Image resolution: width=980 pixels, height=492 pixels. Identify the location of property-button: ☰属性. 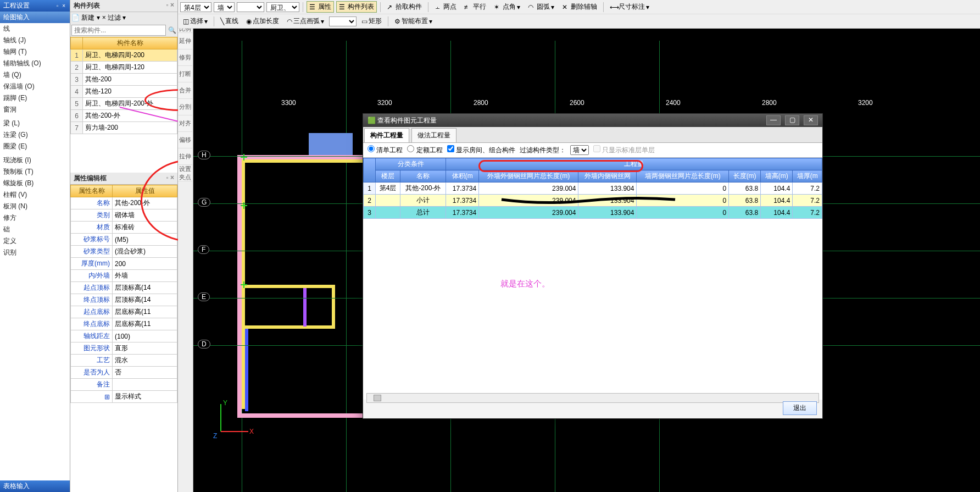
(320, 7).